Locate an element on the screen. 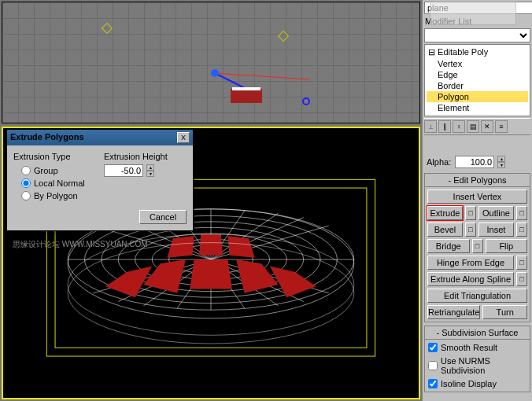 This screenshot has width=532, height=401. overlay-logo is located at coordinates (473, 13).